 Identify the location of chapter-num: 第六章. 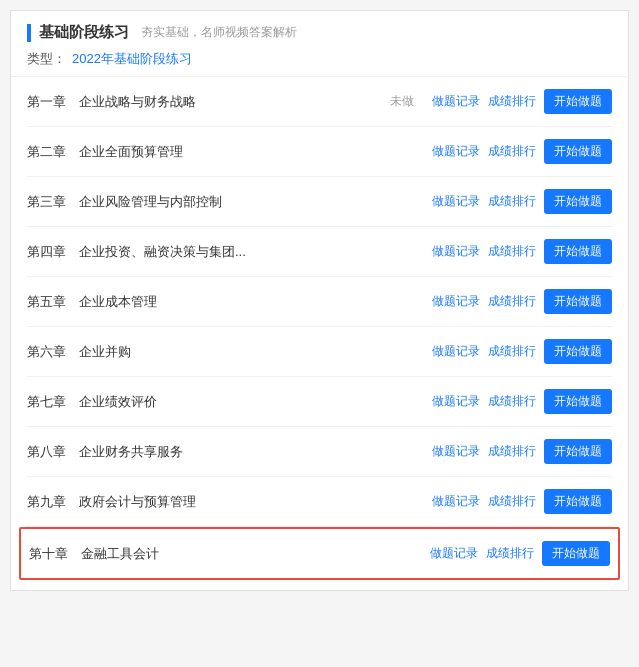
(53, 352).